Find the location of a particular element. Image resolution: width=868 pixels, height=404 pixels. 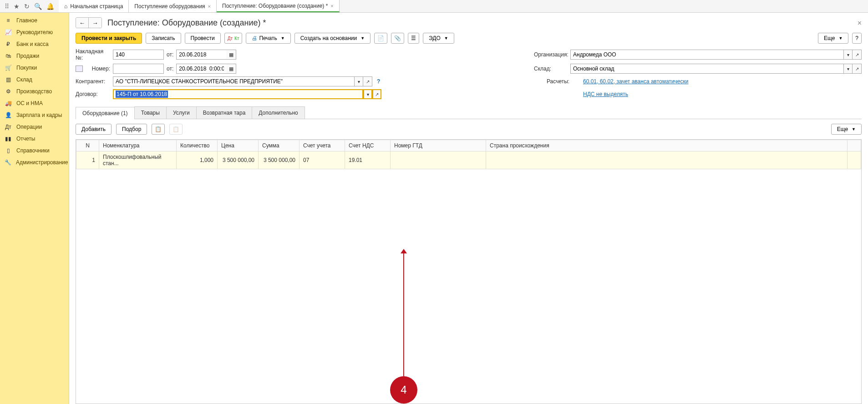

table-row: 1 Плоскошлифовальный стан... 1,000 3 500… is located at coordinates (469, 160).